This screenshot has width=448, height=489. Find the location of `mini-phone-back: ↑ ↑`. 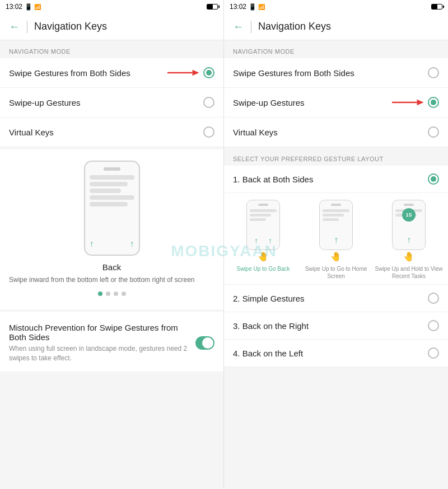

mini-phone-back: ↑ ↑ is located at coordinates (263, 225).